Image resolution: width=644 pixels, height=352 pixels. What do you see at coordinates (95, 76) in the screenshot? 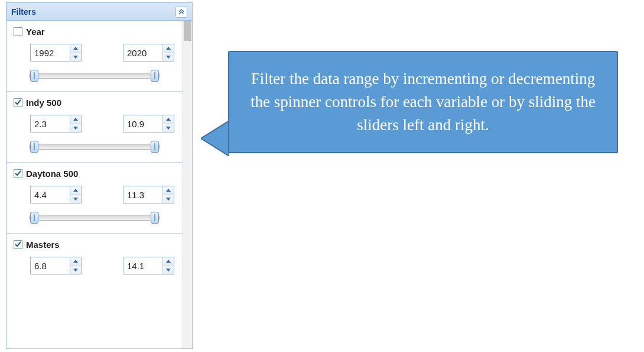
I see `range-slider-year` at bounding box center [95, 76].